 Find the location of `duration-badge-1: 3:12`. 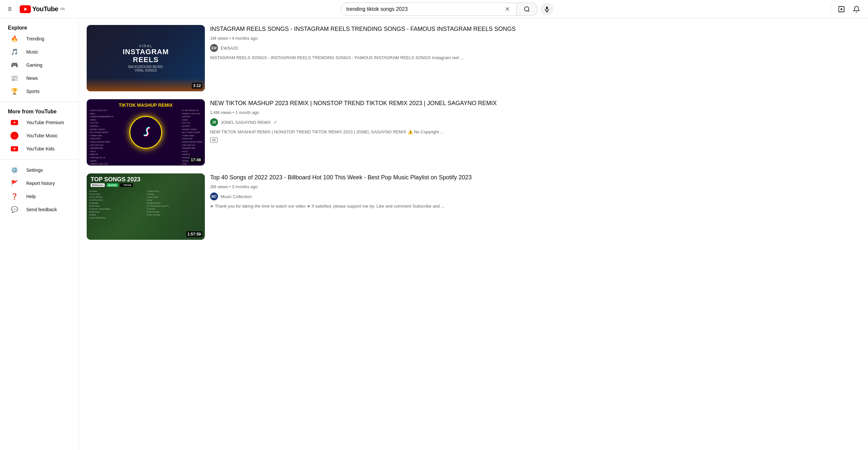

duration-badge-1: 3:12 is located at coordinates (197, 86).